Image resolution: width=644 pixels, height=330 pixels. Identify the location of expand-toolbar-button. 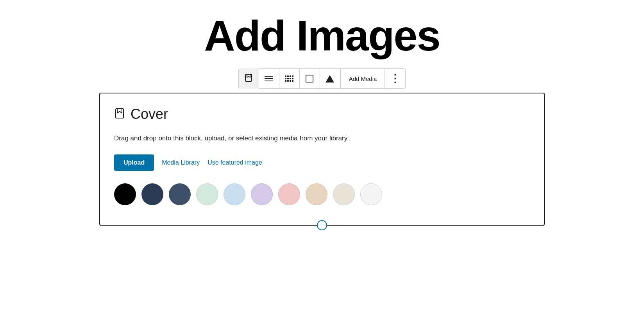
(310, 79).